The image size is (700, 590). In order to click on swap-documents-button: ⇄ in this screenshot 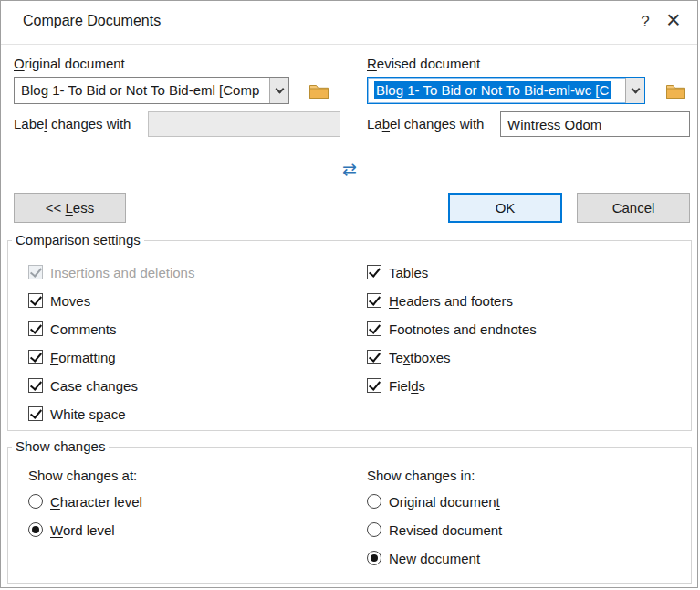, I will do `click(350, 169)`.